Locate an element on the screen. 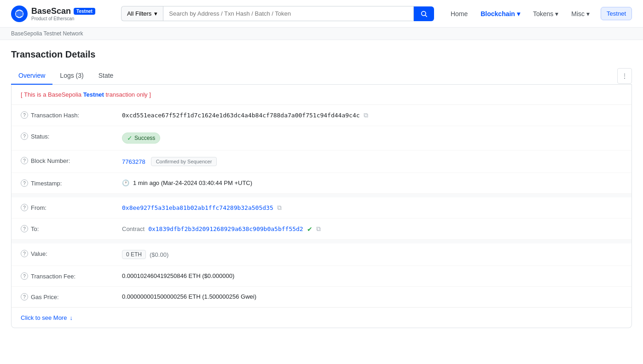 The height and width of the screenshot is (364, 643). help-icon-from: ? is located at coordinates (24, 208).